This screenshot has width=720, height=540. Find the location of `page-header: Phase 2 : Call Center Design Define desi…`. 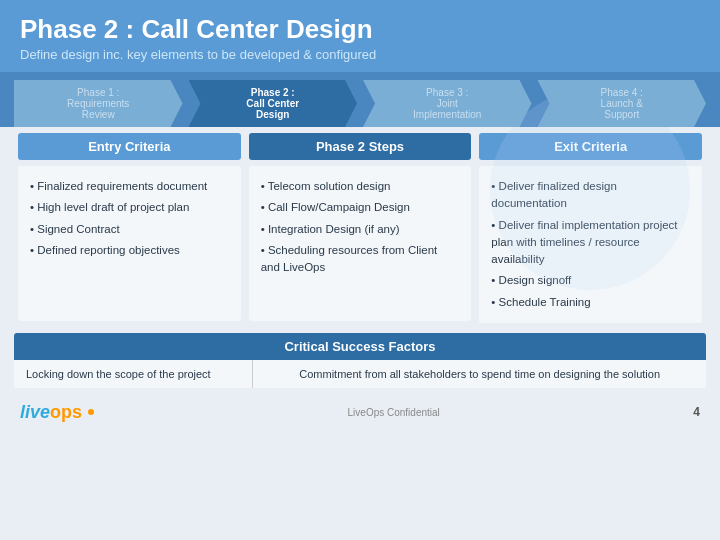

page-header: Phase 2 : Call Center Design Define desi… is located at coordinates (360, 36).